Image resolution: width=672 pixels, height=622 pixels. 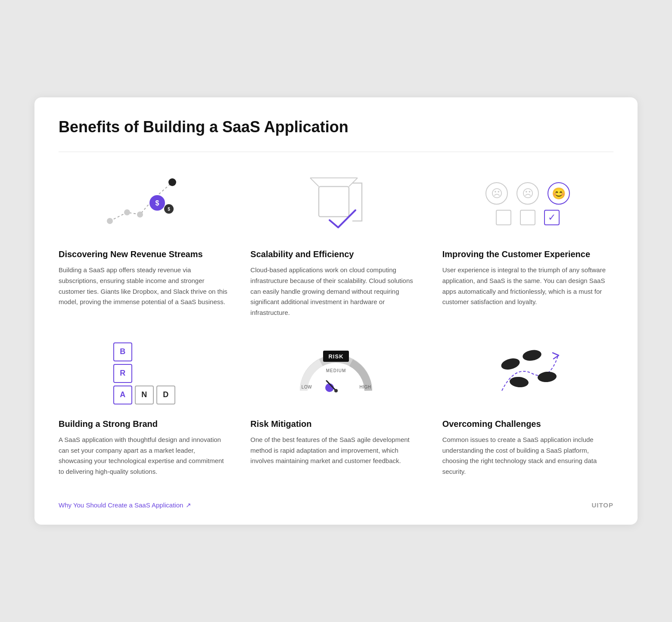 What do you see at coordinates (144, 244) in the screenshot?
I see `cell-revenue: $ $ Discovering New Revenue Streams Buil…` at bounding box center [144, 244].